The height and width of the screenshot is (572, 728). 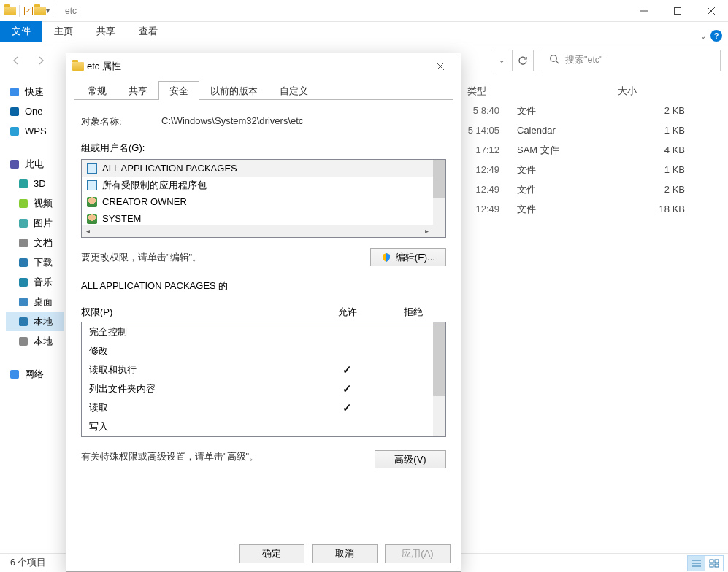 What do you see at coordinates (169, 168) in the screenshot?
I see `principal-name: ALL APPLICATION PACKAGES` at bounding box center [169, 168].